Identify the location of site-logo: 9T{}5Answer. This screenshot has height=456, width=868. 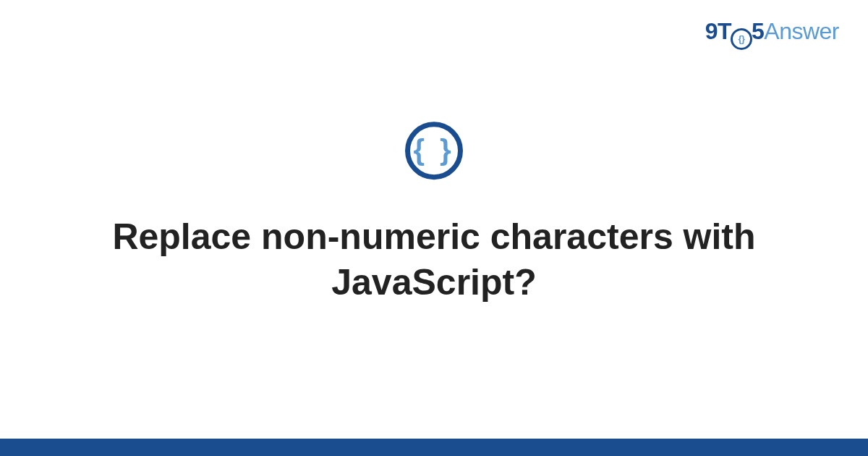
(773, 34).